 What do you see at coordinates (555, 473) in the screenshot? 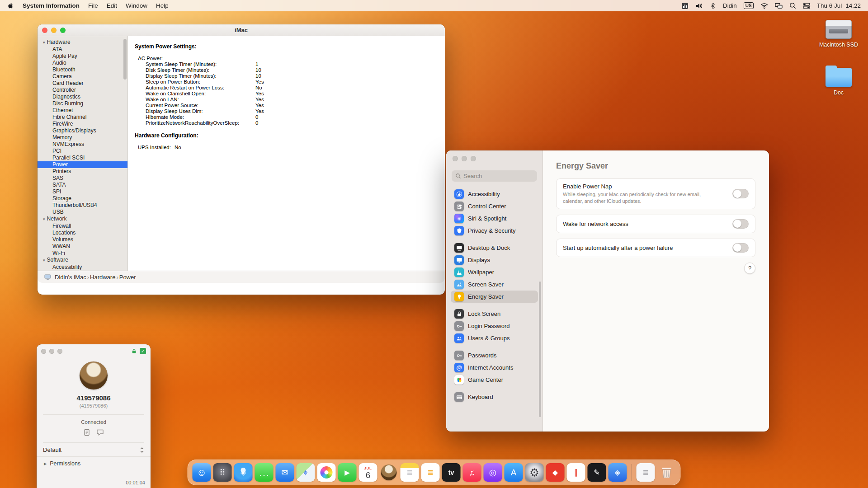
I see `dock-anydesk: ◆` at bounding box center [555, 473].